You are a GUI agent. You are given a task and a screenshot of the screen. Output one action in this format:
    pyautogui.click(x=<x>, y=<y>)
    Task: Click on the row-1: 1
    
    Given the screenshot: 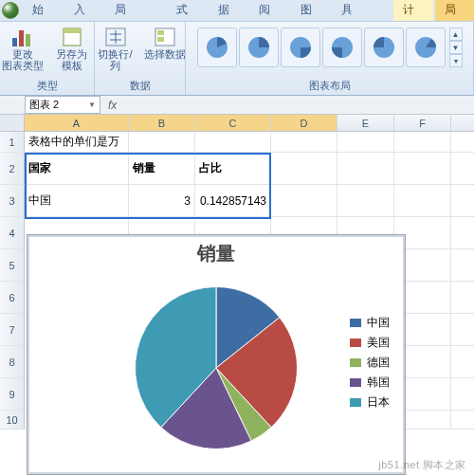 What is the action you would take?
    pyautogui.click(x=12, y=142)
    